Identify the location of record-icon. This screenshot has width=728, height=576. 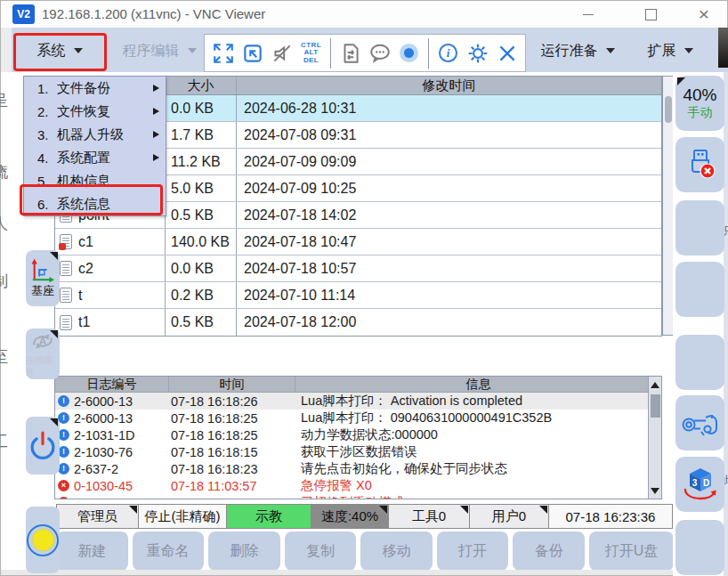
(409, 53).